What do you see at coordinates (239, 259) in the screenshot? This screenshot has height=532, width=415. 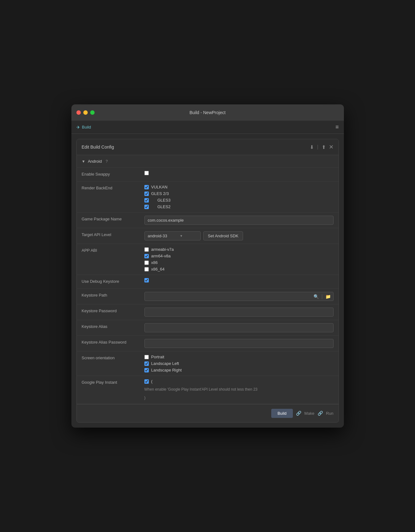 I see `app-abi-control: armeabi-v7a arm64-v8a x86 x86_64` at bounding box center [239, 259].